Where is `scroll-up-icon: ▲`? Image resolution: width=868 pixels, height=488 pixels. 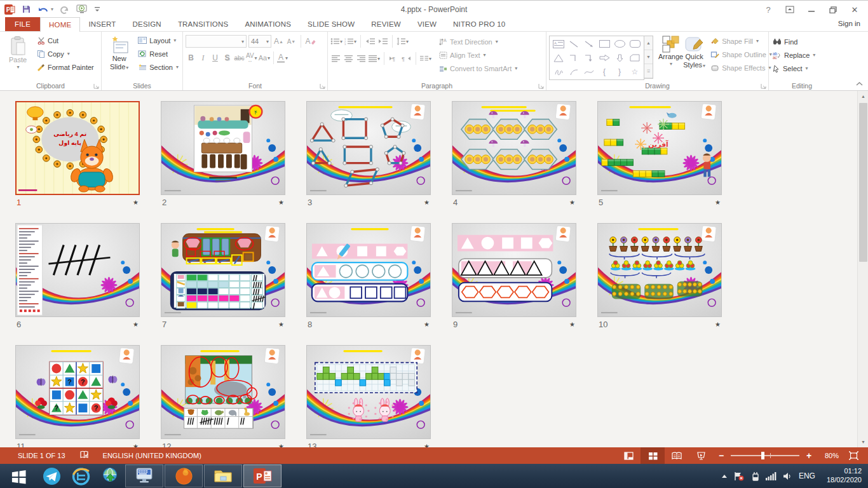 scroll-up-icon: ▲ is located at coordinates (863, 97).